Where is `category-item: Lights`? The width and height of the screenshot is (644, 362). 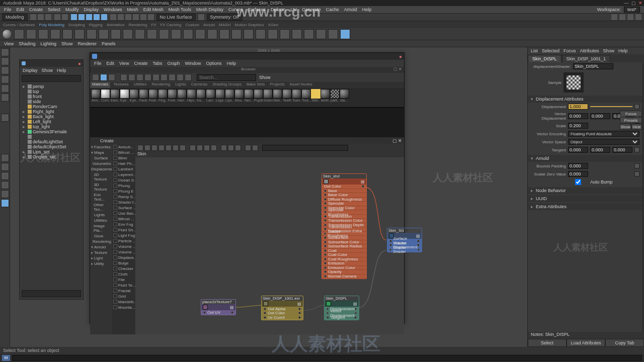 category-item: Lights is located at coordinates (101, 215).